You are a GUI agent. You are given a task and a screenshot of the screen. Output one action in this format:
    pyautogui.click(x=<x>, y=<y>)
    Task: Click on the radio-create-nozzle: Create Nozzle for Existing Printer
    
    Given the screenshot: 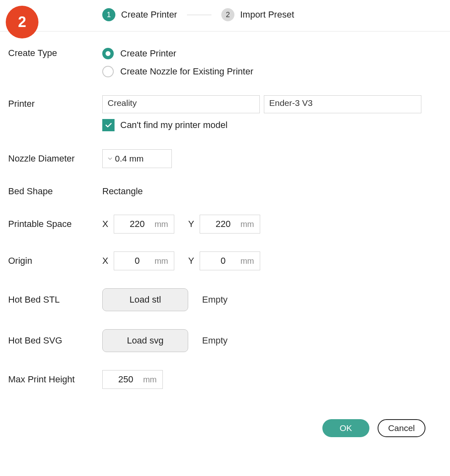 What is the action you would take?
    pyautogui.click(x=178, y=72)
    